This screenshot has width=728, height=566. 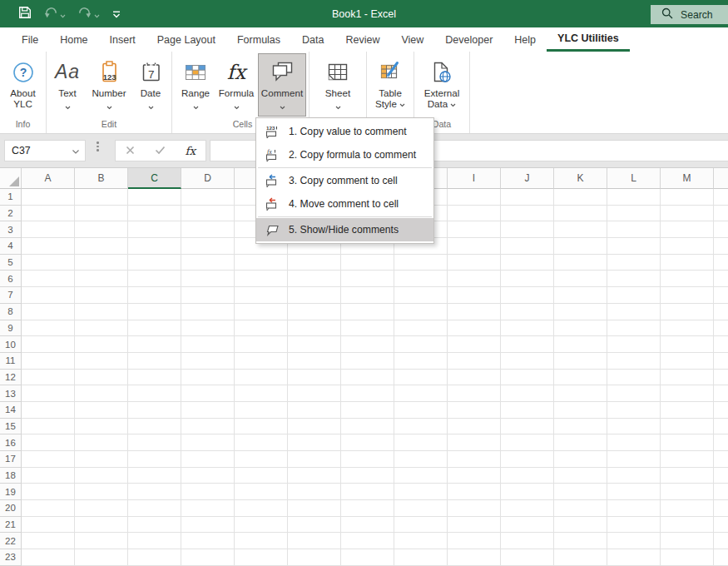 I want to click on column-header-J: J, so click(x=527, y=178).